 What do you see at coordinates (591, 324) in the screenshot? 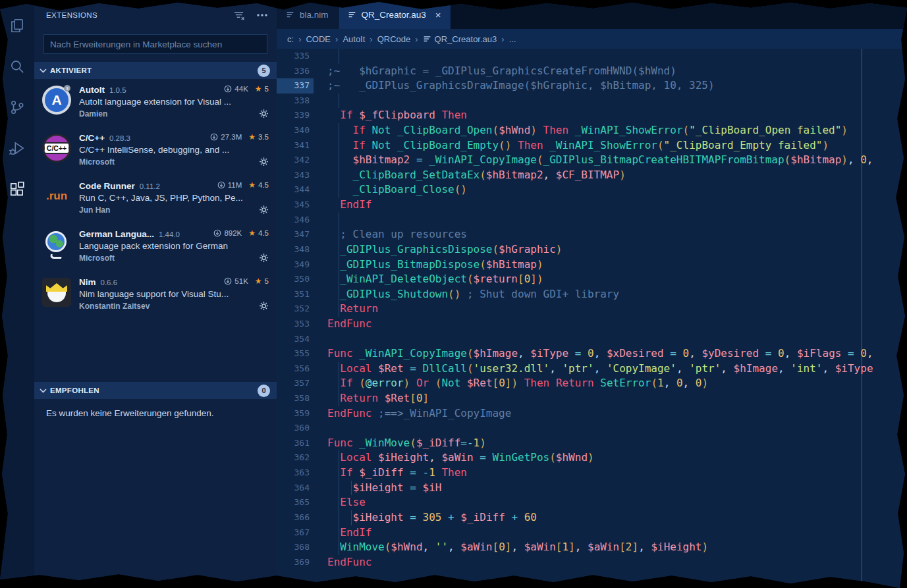
I see `code-line-353: 353EndFunc` at bounding box center [591, 324].